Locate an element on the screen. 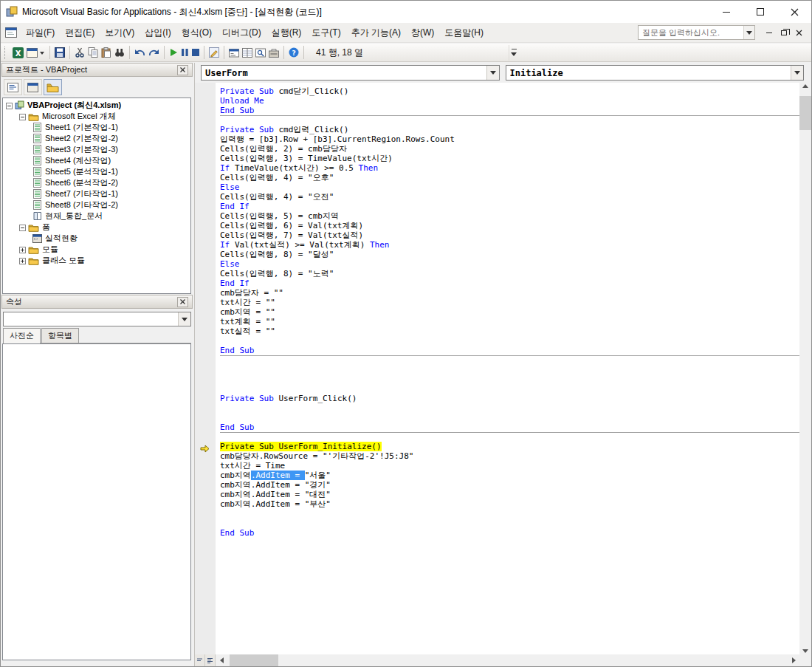 The image size is (812, 667). properties-tab-항목별: 항목별 is located at coordinates (61, 335).